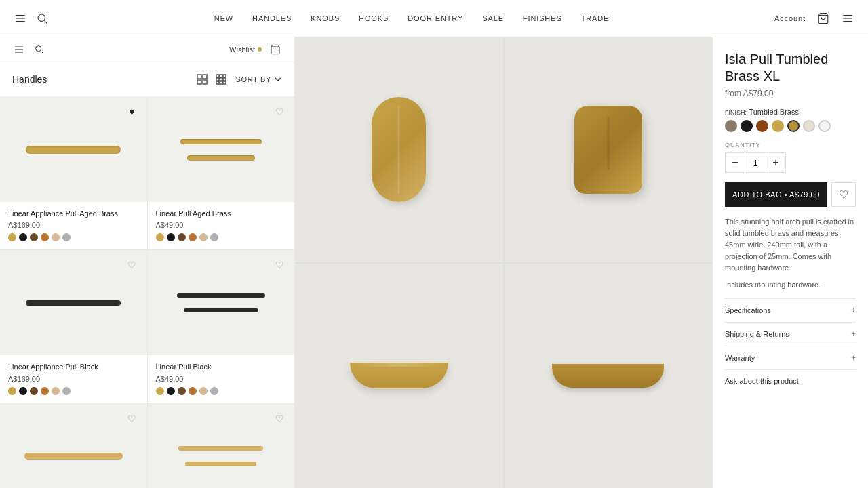 Image resolution: width=868 pixels, height=488 pixels. I want to click on wishlist-btn-5: ♡, so click(132, 419).